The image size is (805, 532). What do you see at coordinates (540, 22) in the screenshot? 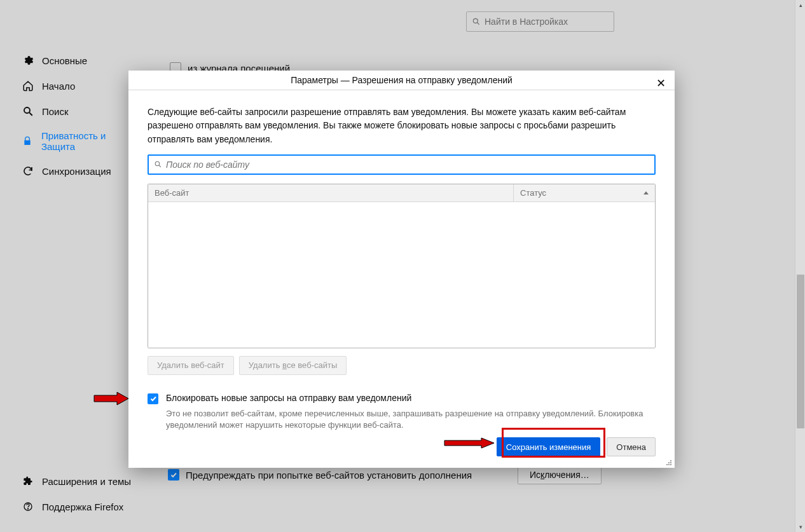
I see `settings-search: Найти в Настройках` at bounding box center [540, 22].